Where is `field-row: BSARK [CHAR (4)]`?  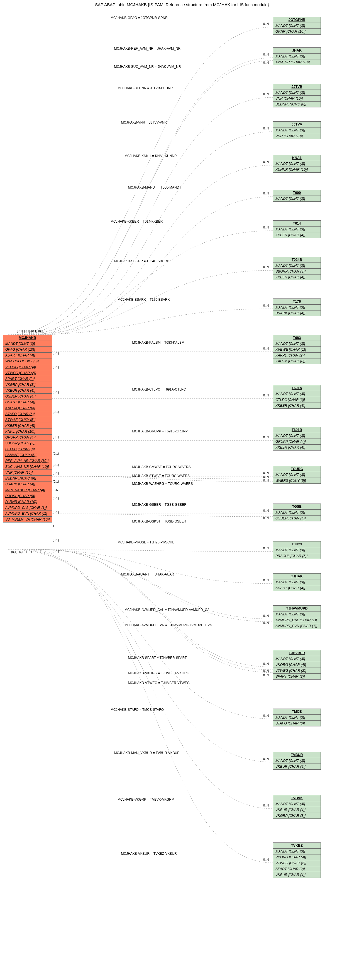
field-row: BSARK [CHAR (4)] is located at coordinates (27, 485).